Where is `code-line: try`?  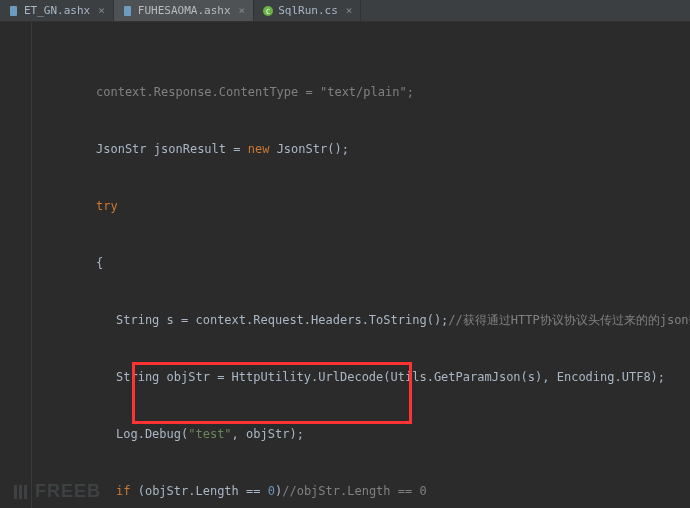
code-line: try is located at coordinates (348, 206).